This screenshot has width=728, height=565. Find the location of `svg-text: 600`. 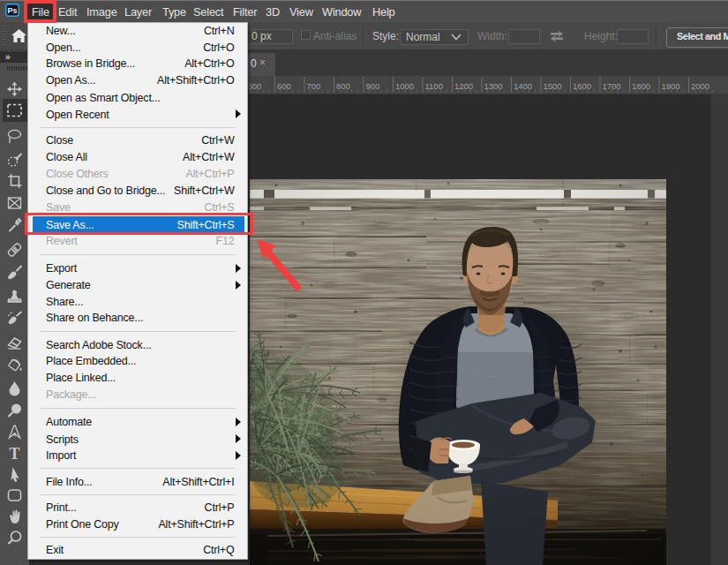

svg-text: 600 is located at coordinates (284, 87).